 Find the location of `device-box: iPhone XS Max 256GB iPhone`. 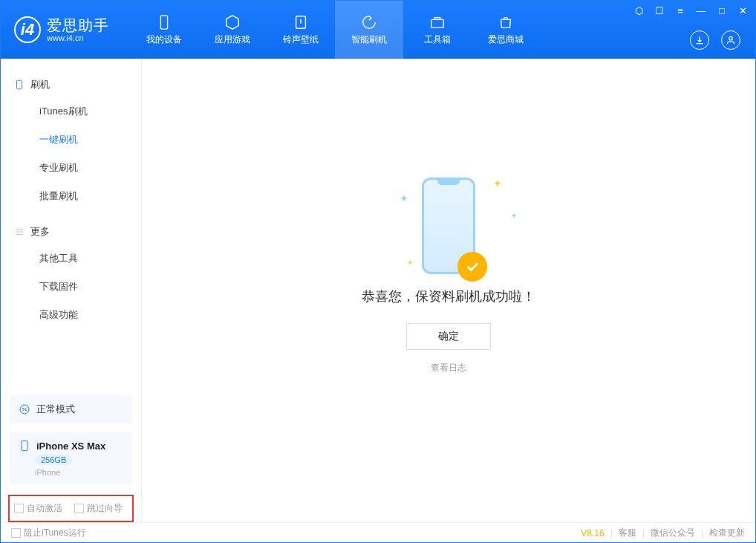

device-box: iPhone XS Max 256GB iPhone is located at coordinates (71, 458).